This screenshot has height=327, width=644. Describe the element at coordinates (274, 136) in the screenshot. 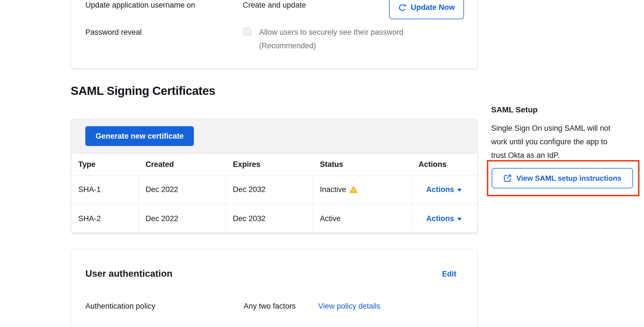

I see `certificates-toolbar: Generate new certificate` at that location.